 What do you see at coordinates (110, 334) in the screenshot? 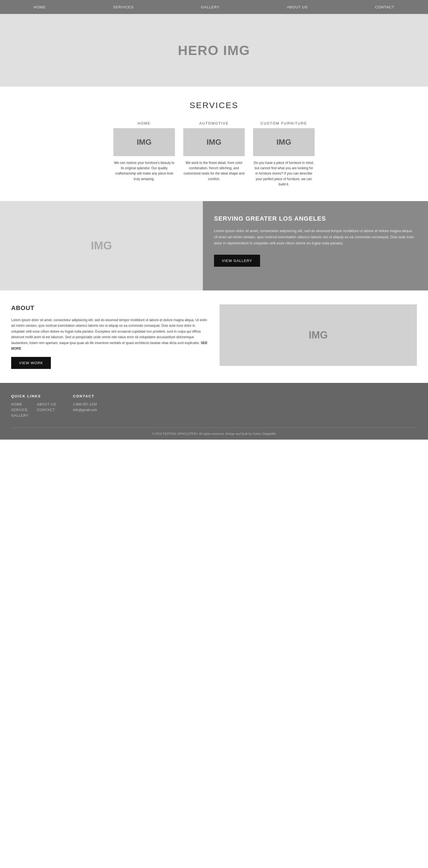
I see `about-text: Lorem ipsum dolor sit amet, consectetur …` at bounding box center [110, 334].